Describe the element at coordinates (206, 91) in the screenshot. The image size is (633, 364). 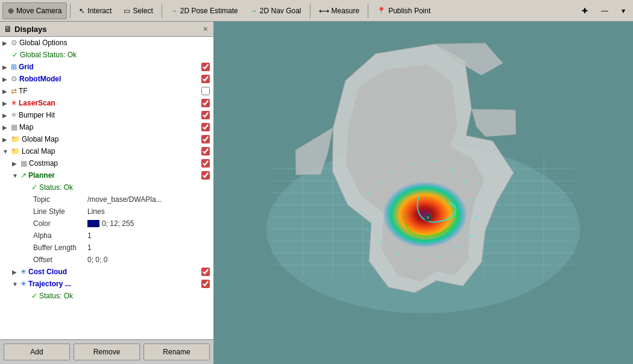
I see `tf-checkbox` at that location.